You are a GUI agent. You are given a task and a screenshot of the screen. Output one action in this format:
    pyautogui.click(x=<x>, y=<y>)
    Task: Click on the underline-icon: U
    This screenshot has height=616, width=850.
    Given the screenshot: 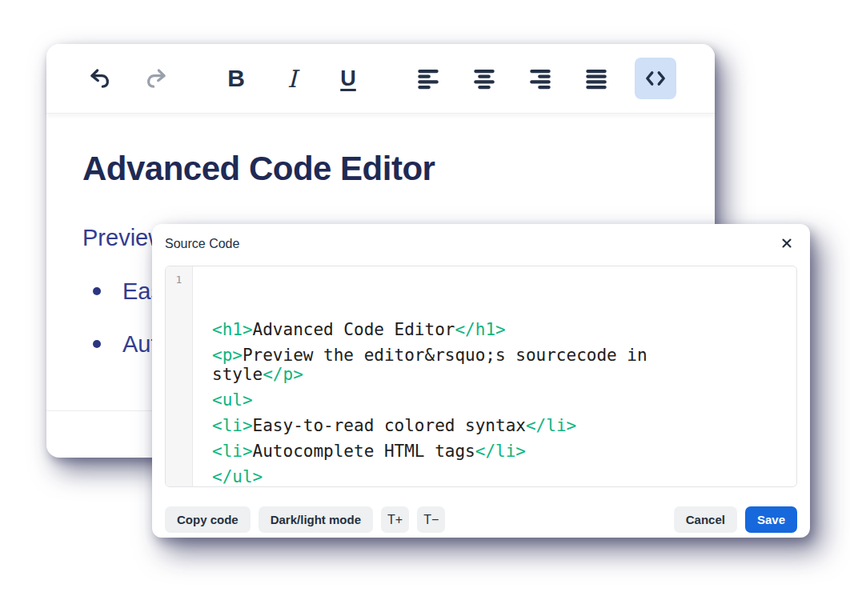 What is the action you would take?
    pyautogui.click(x=348, y=78)
    